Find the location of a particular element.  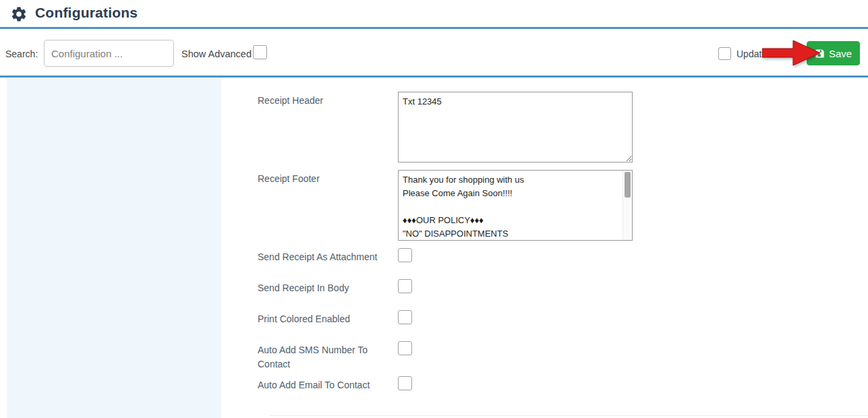

search-label: Search: is located at coordinates (22, 54).